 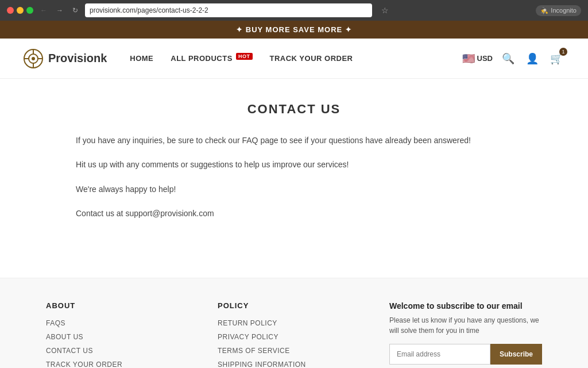 What do you see at coordinates (211, 58) in the screenshot?
I see `nav-all-products: ALL PRODUCTS HOT` at bounding box center [211, 58].